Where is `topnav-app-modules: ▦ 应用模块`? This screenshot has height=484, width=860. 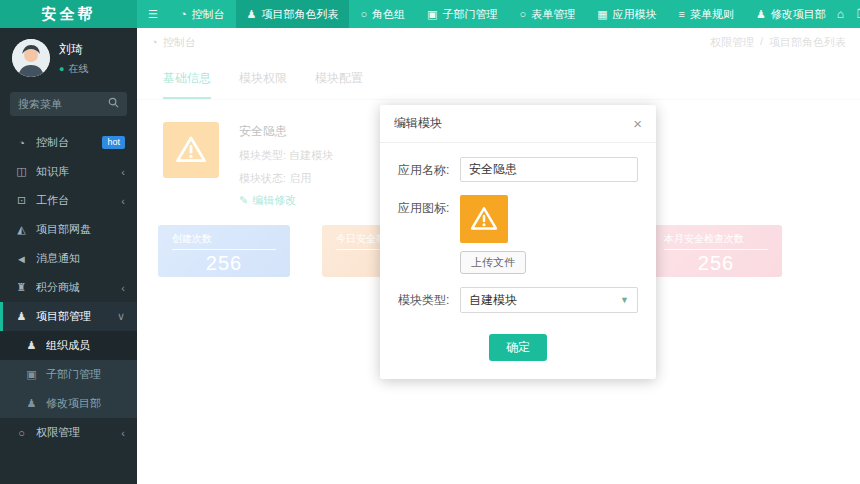
topnav-app-modules: ▦ 应用模块 is located at coordinates (626, 14).